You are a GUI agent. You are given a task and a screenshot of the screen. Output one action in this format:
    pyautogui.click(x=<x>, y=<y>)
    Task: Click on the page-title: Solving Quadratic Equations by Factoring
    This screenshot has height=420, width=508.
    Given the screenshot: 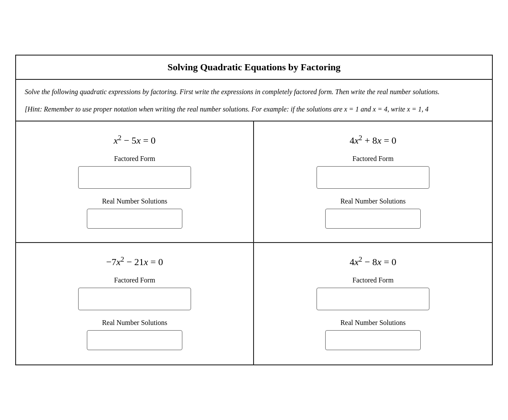 What is the action you would take?
    pyautogui.click(x=254, y=67)
    